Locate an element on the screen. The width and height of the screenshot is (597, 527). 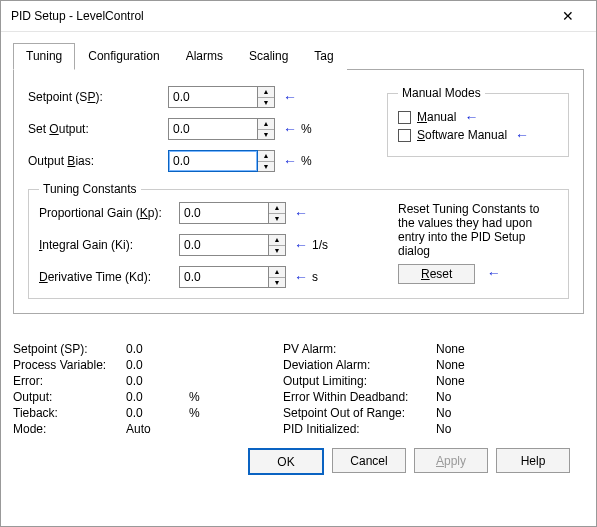
set-output-label: Set Output: is located at coordinates (98, 129).